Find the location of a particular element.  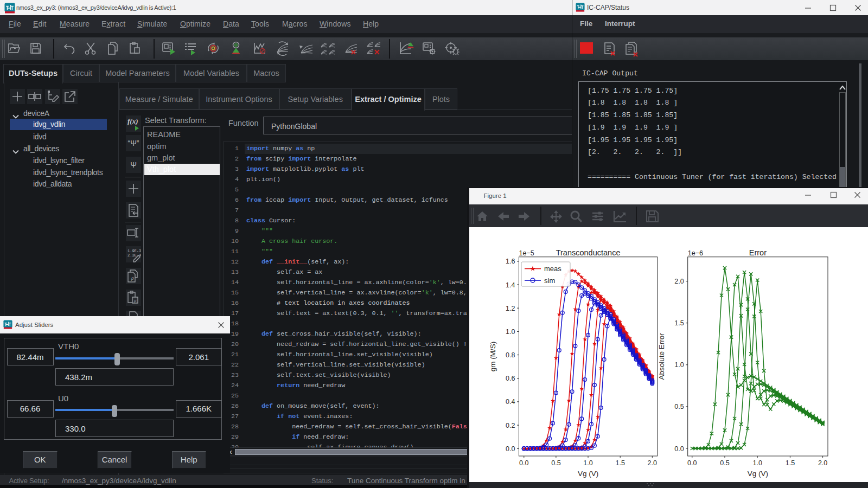

svg-text: Transconductance is located at coordinates (588, 253).